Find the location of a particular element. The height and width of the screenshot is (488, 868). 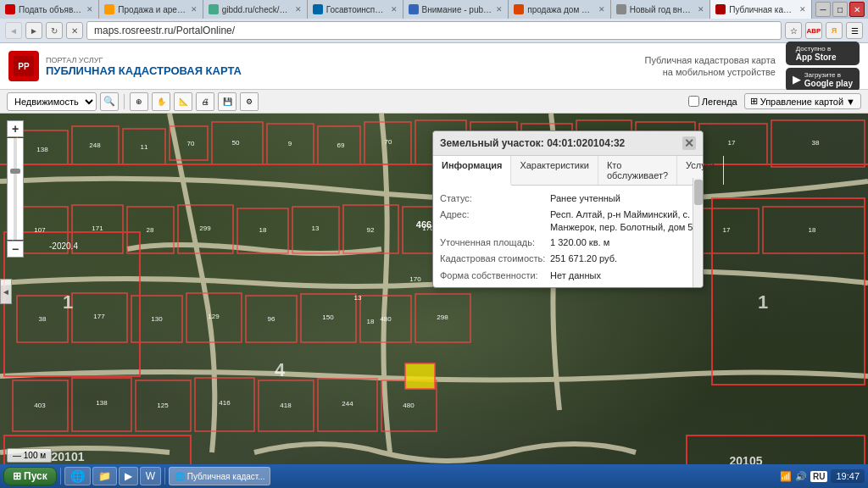

property-type-dropdown: Недвижимость is located at coordinates (52, 102).